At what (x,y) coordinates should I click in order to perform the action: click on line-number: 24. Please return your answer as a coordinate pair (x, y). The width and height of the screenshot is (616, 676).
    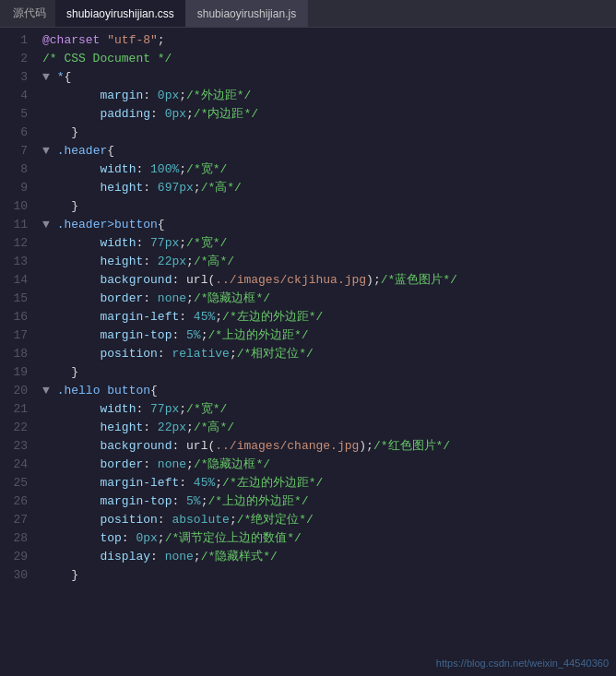
    Looking at the image, I should click on (18, 465).